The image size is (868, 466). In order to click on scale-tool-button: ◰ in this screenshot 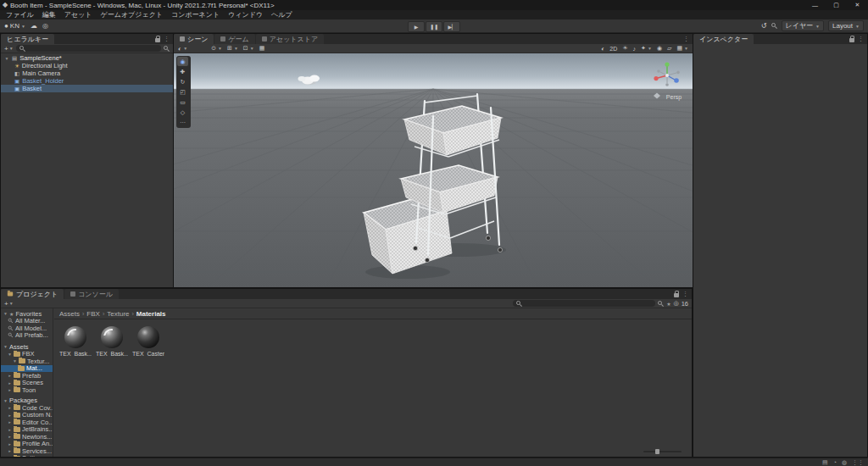, I will do `click(183, 92)`.